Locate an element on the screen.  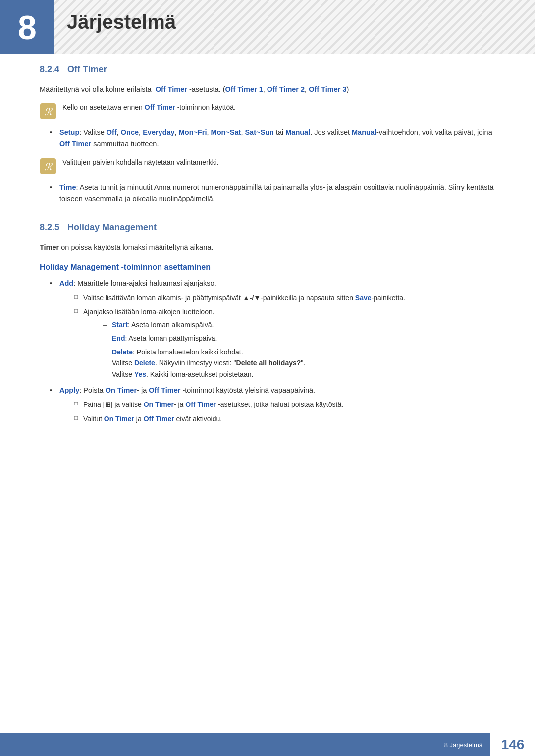
delete-extra1: Valitse Delete. Näkyviin ilmestyy viesti… is located at coordinates (209, 363).